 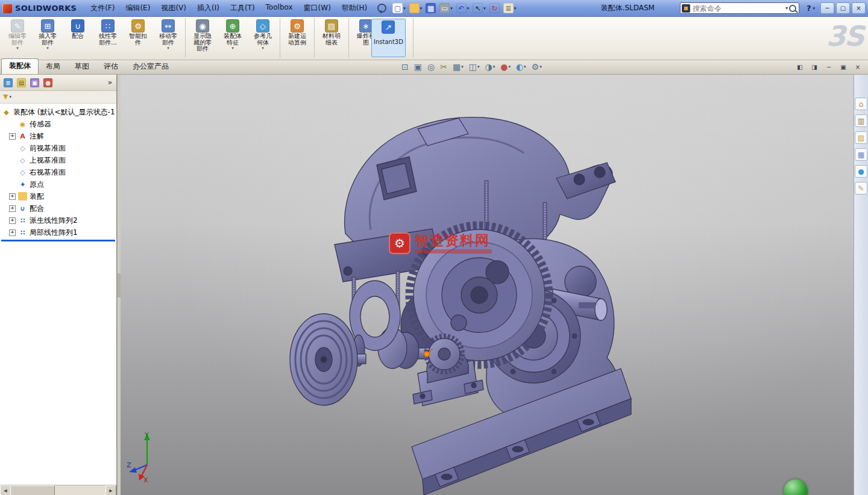 What do you see at coordinates (23, 208) in the screenshot?
I see `tree-item-icon: ∪` at bounding box center [23, 208].